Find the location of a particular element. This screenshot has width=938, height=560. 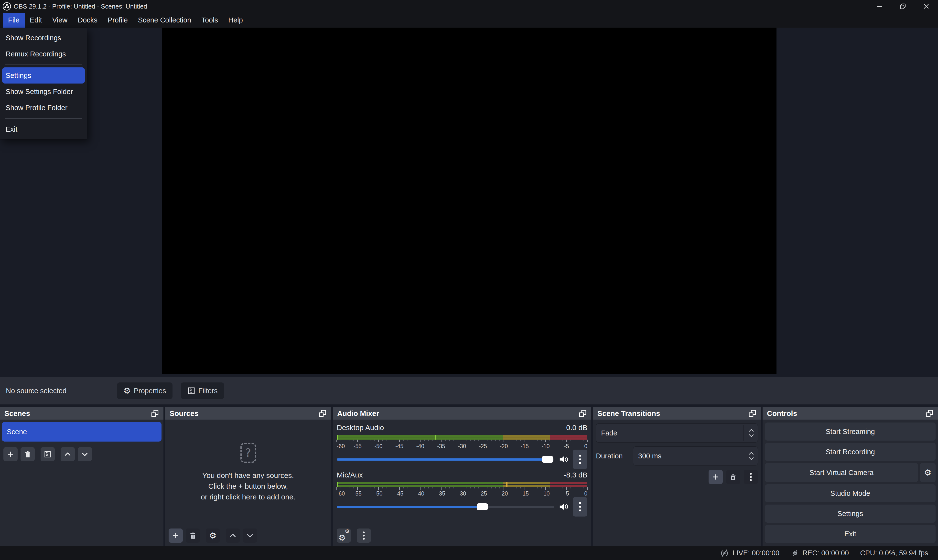

start-virtual-camera-button: Start Virtual Camera is located at coordinates (842, 472).